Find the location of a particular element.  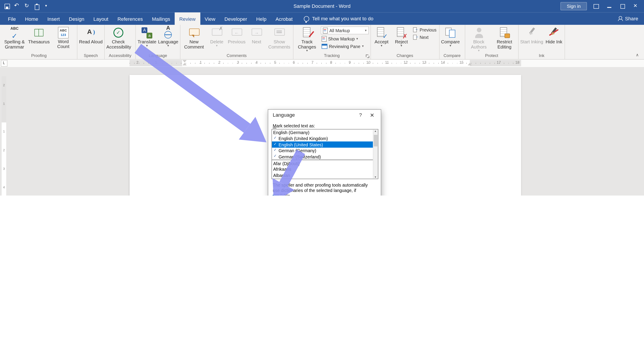

ruler-horizontal: 211234567891011121314151718 is located at coordinates (322, 63).